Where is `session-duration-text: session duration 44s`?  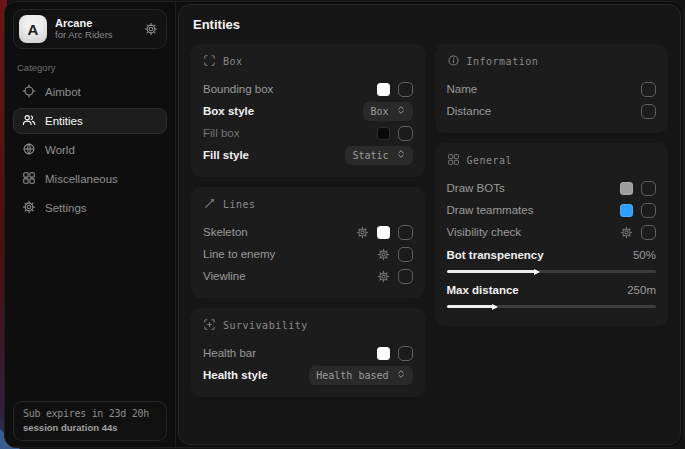
session-duration-text: session duration 44s is located at coordinates (90, 428).